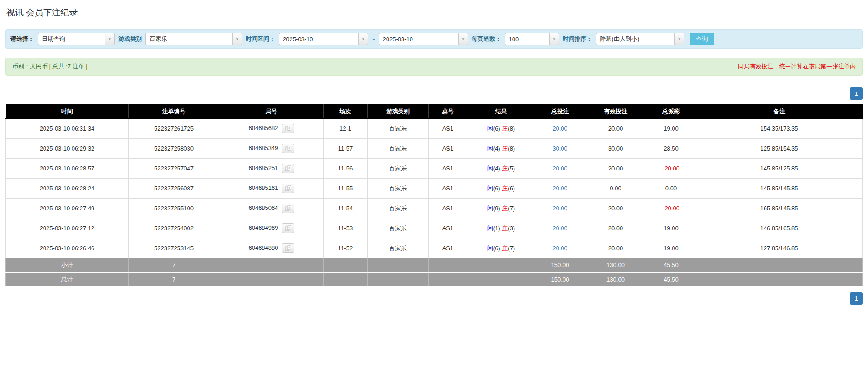  What do you see at coordinates (635, 39) in the screenshot?
I see `sort-order-input` at bounding box center [635, 39].